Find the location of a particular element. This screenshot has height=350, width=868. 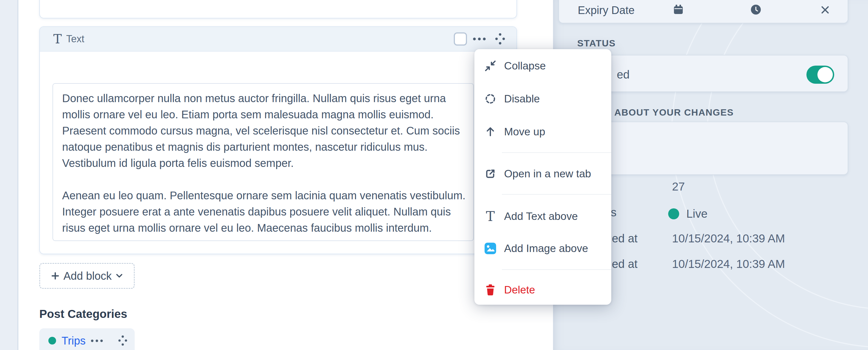

arrow-up-icon is located at coordinates (490, 132).